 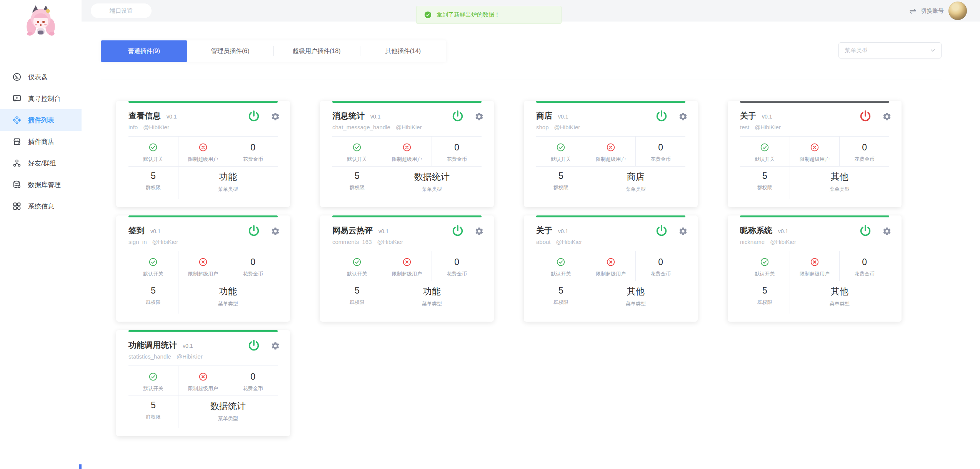 I want to click on plugin-module: comments_163, so click(x=352, y=242).